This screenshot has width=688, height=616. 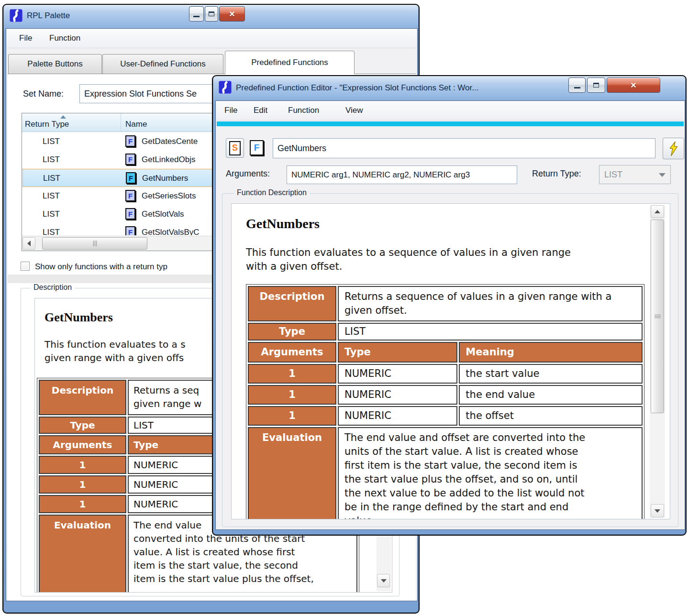 What do you see at coordinates (490, 517) in the screenshot?
I see `evaluation-text: value` at bounding box center [490, 517].